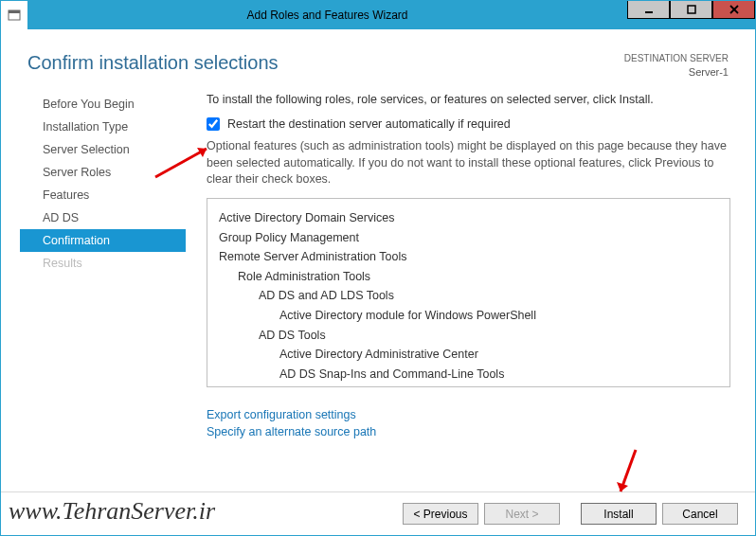 The height and width of the screenshot is (536, 756). What do you see at coordinates (468, 163) in the screenshot?
I see `optional-note: Optional features (such as administratio…` at bounding box center [468, 163].